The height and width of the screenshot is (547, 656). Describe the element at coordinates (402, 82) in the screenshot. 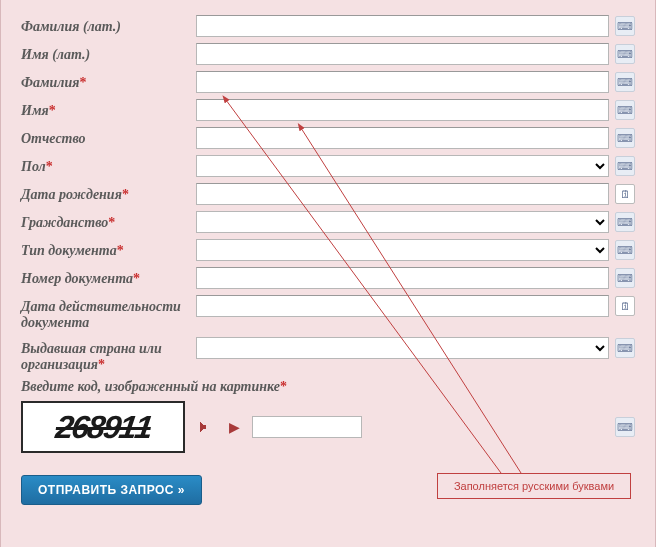

I see `input-surname` at that location.